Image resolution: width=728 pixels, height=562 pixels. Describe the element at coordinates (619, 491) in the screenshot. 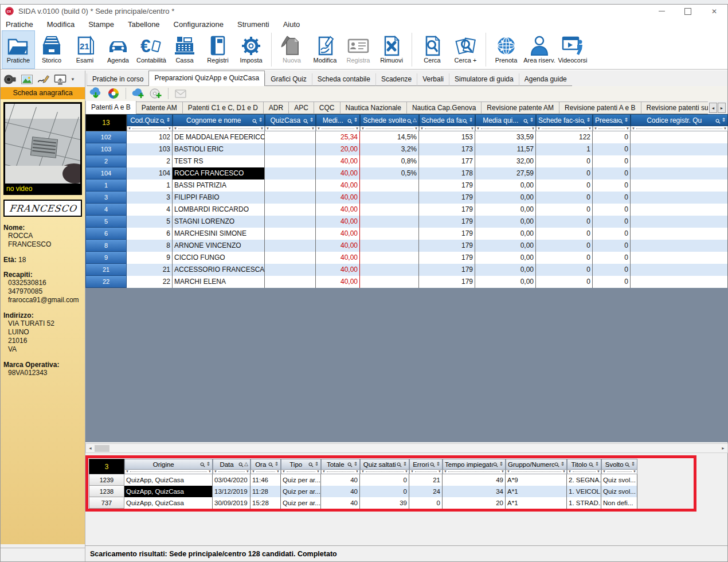

I see `cell-svolto: Quiz svol...` at that location.